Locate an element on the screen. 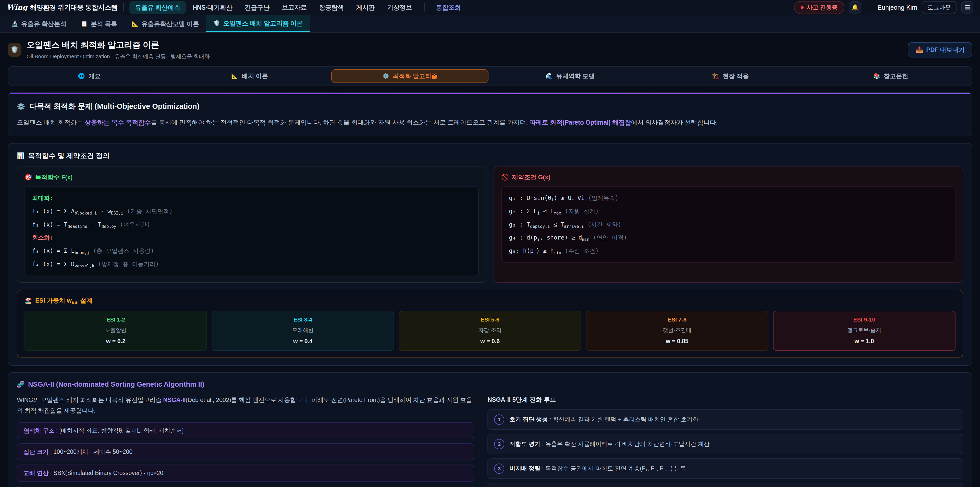  evolution-step-4: 4 교배·변이 : SBX + 다항식 변이로 자식 세대 생성, 제약조건 위… is located at coordinates (725, 485).